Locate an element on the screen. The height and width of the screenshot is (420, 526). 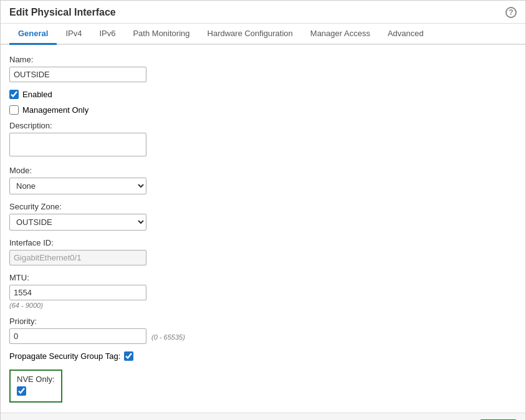
interface-id-label: Interface ID: is located at coordinates (263, 243).